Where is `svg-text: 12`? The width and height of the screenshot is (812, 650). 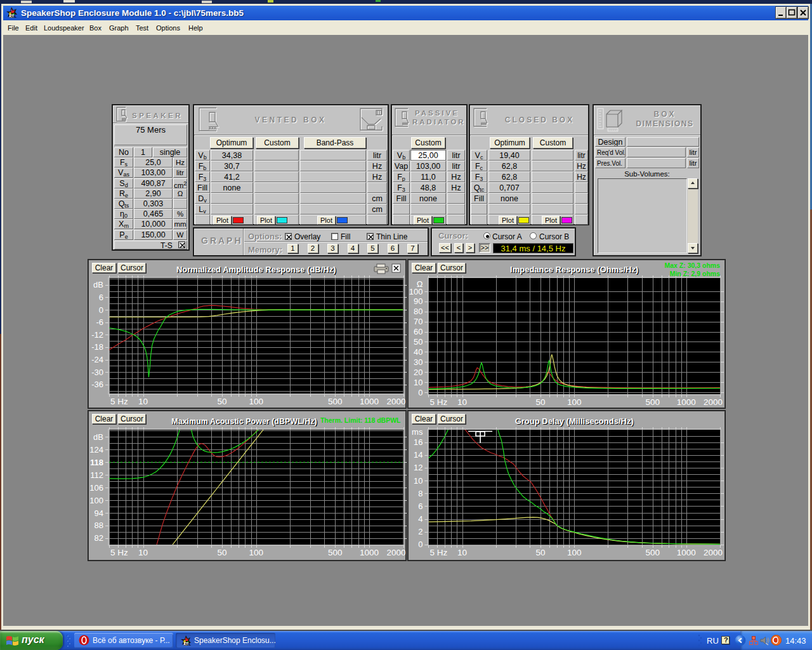
svg-text: 12 is located at coordinates (418, 467).